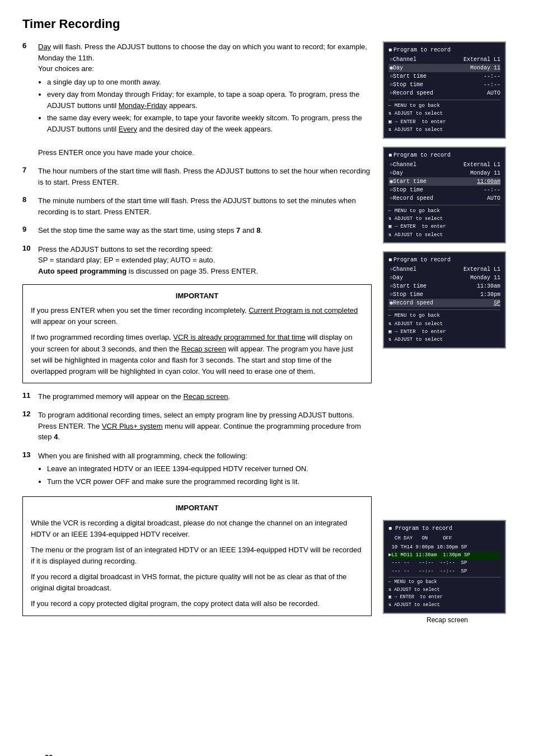 The width and height of the screenshot is (534, 756). What do you see at coordinates (27, 199) in the screenshot?
I see `step-num-8: 8` at bounding box center [27, 199].